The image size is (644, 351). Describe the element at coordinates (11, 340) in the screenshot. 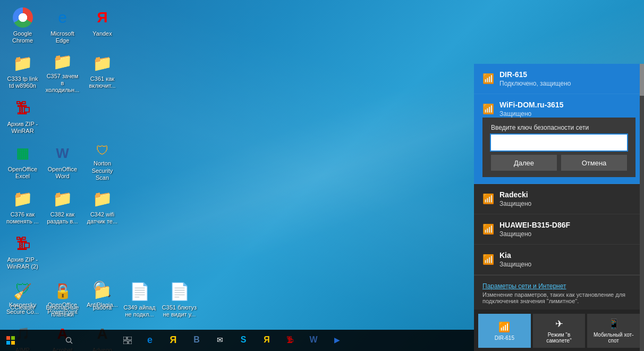

I see `windows-icon` at that location.